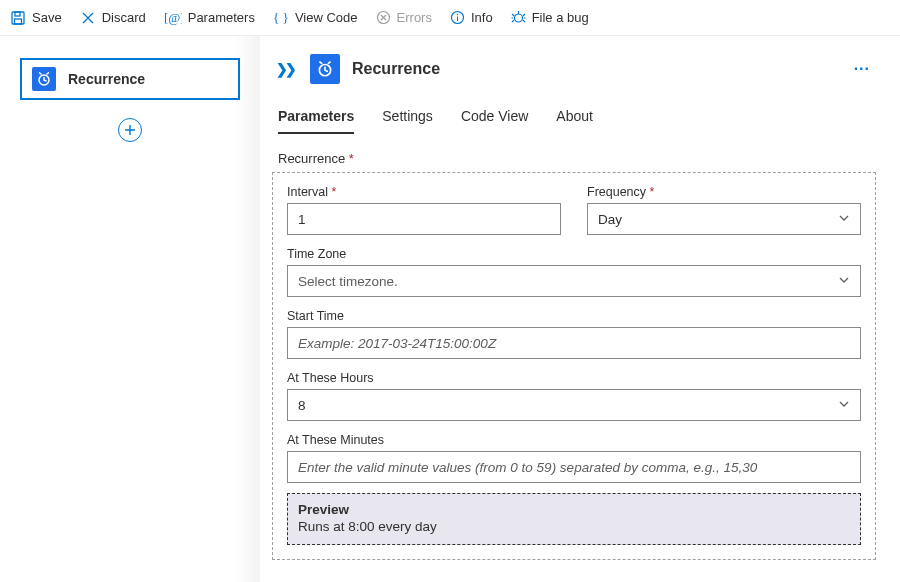  What do you see at coordinates (574, 281) in the screenshot?
I see `timezone-select: Select timezone.` at bounding box center [574, 281].